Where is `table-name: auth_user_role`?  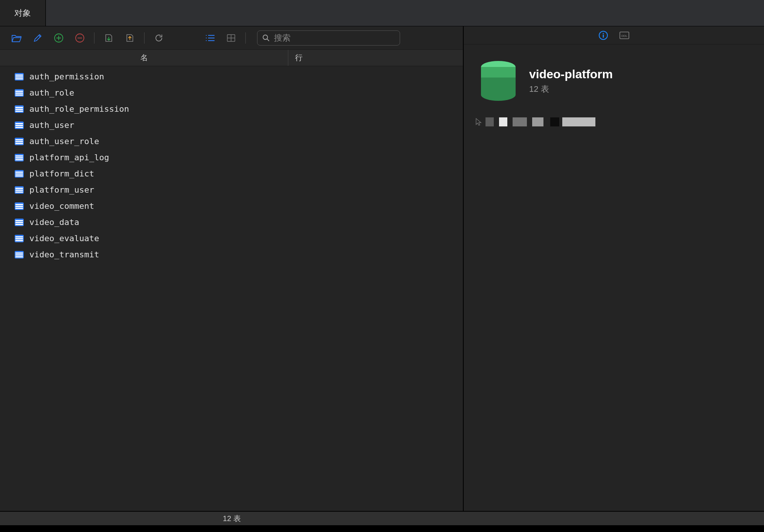
table-name: auth_user_role is located at coordinates (64, 141).